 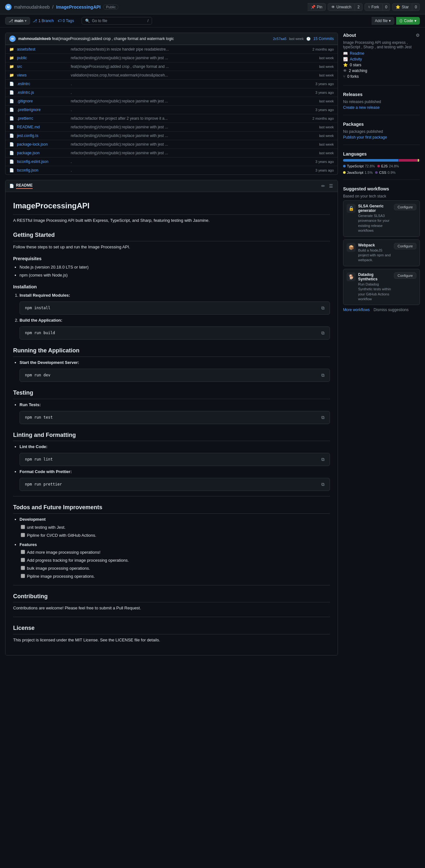 I want to click on watchers-count: 2 watching, so click(x=358, y=71).